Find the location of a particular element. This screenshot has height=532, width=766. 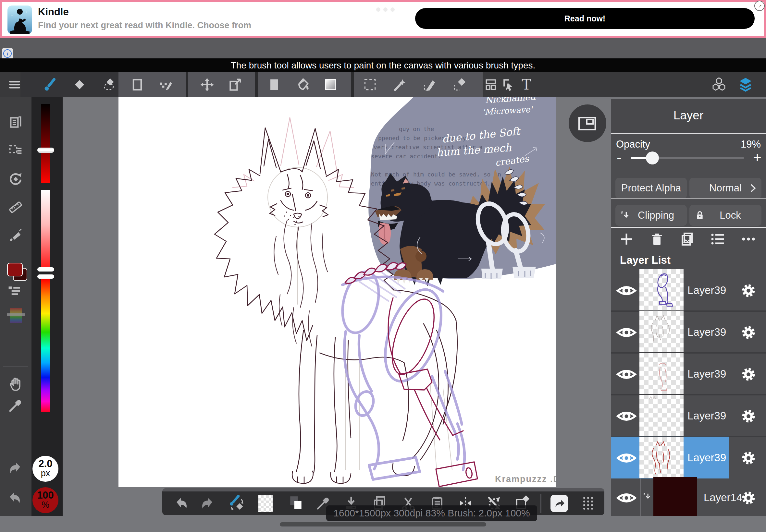

layers-panel-icon is located at coordinates (746, 85).